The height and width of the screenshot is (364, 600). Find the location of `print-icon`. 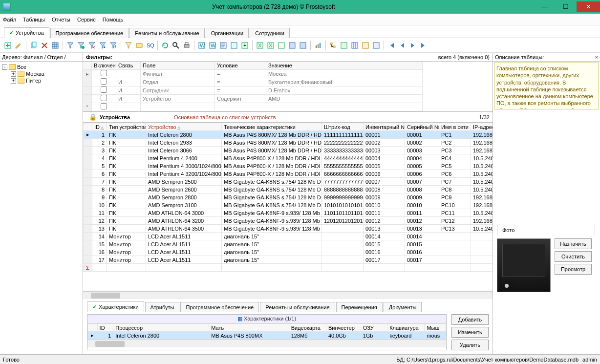

print-icon is located at coordinates (187, 45).